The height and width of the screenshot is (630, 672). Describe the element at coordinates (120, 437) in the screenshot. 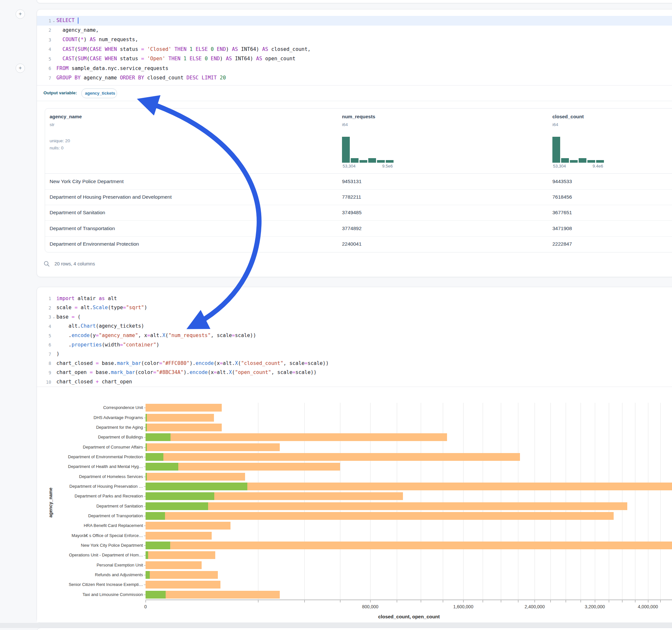

I see `y-axis-label: Department of Buildings` at that location.